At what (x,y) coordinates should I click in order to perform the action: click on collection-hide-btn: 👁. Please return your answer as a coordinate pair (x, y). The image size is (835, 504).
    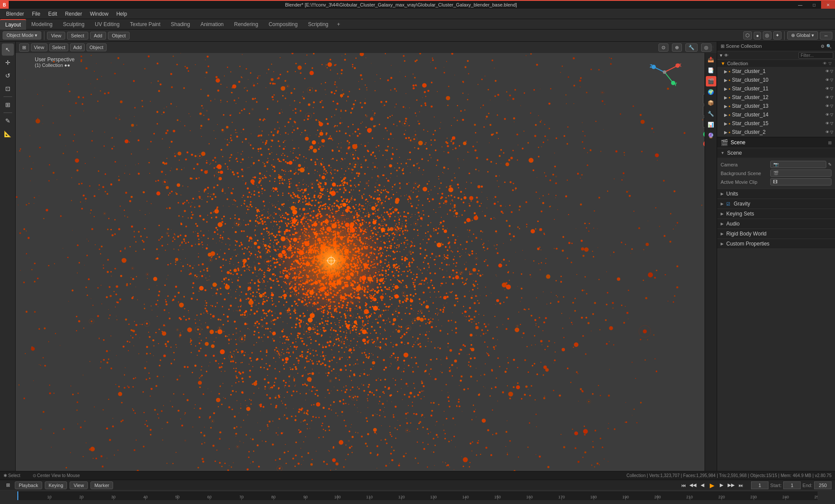
    Looking at the image, I should click on (825, 63).